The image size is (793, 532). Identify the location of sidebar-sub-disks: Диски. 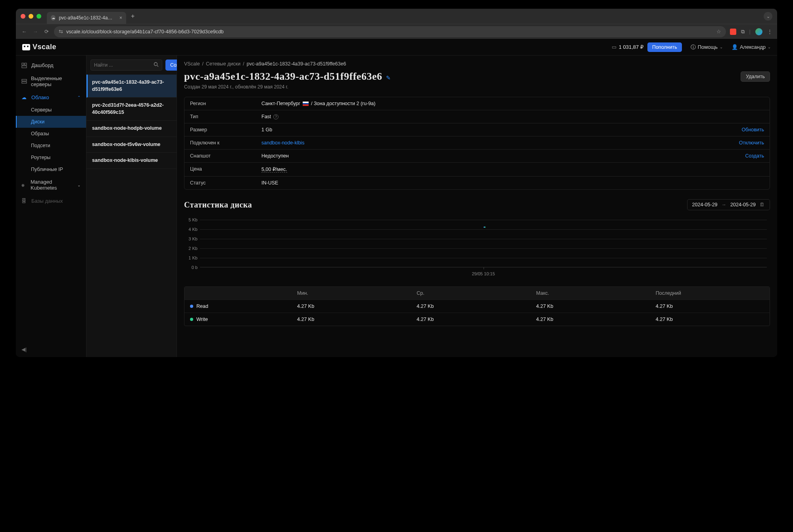
(51, 122).